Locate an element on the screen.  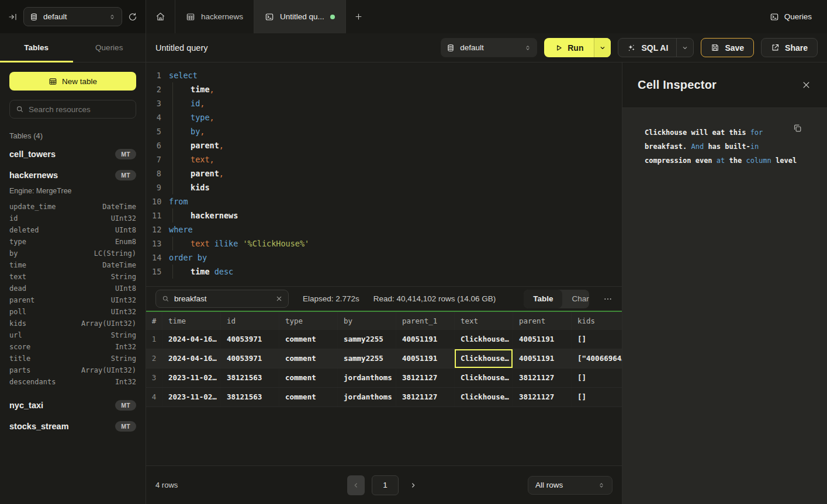
collapse-sidebar-icon is located at coordinates (13, 17).